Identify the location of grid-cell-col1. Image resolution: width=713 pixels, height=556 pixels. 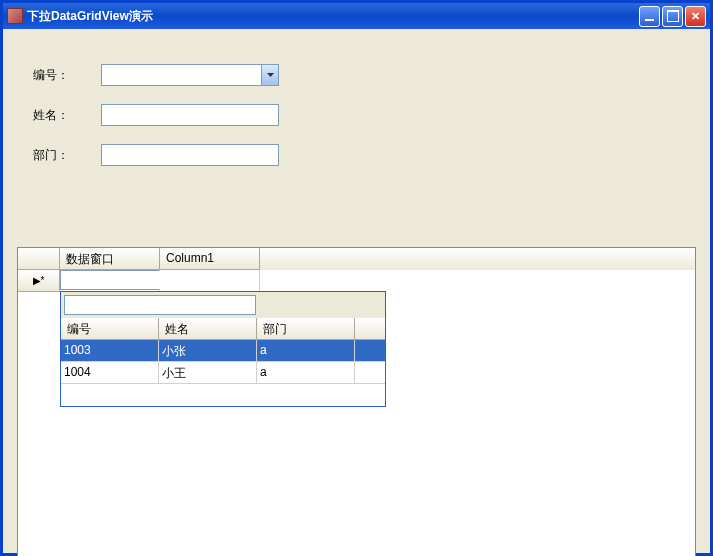
(110, 281).